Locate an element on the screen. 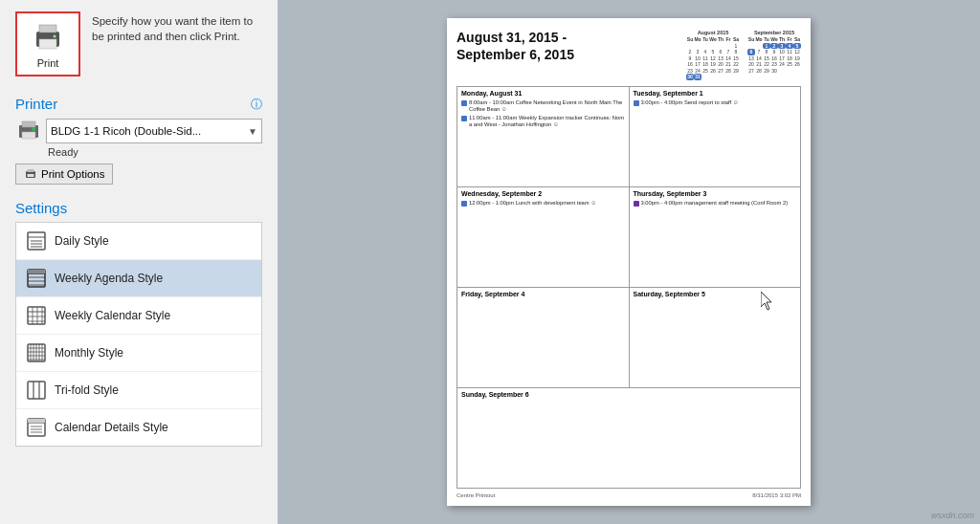  printer-small-icon is located at coordinates (31, 174).